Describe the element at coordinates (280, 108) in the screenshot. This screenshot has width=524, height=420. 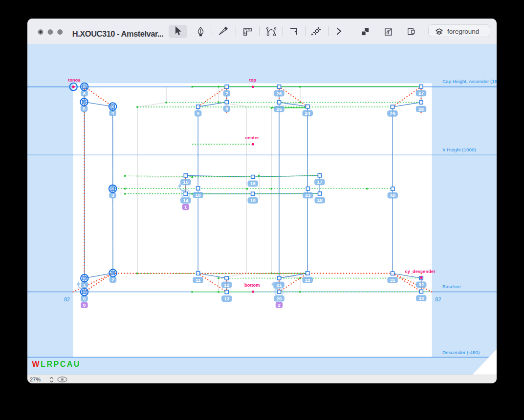
I see `svg-text: 25` at that location.